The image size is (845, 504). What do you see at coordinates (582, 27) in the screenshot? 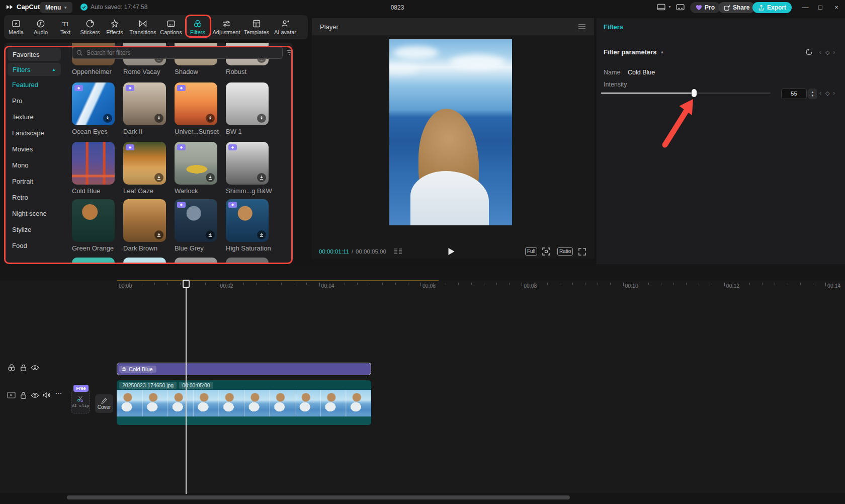
I see `hamburger-menu-icon` at bounding box center [582, 27].